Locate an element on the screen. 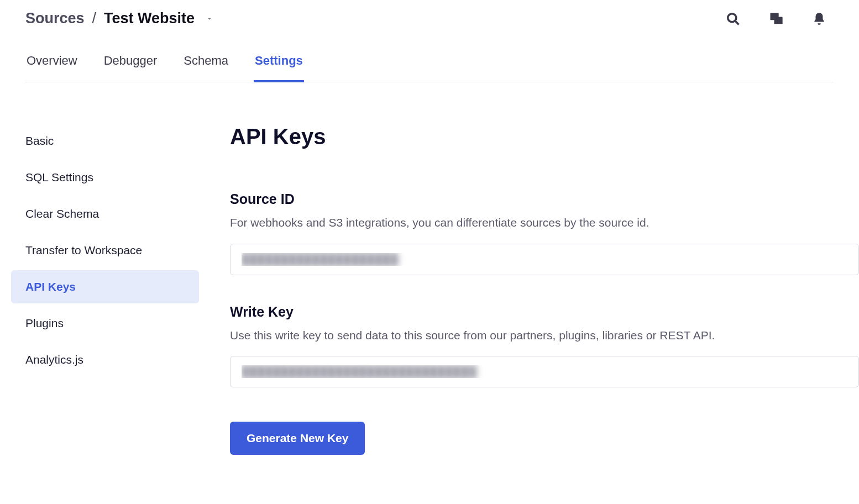 The width and height of the screenshot is (859, 504). write-key-heading: Write Key is located at coordinates (544, 312).